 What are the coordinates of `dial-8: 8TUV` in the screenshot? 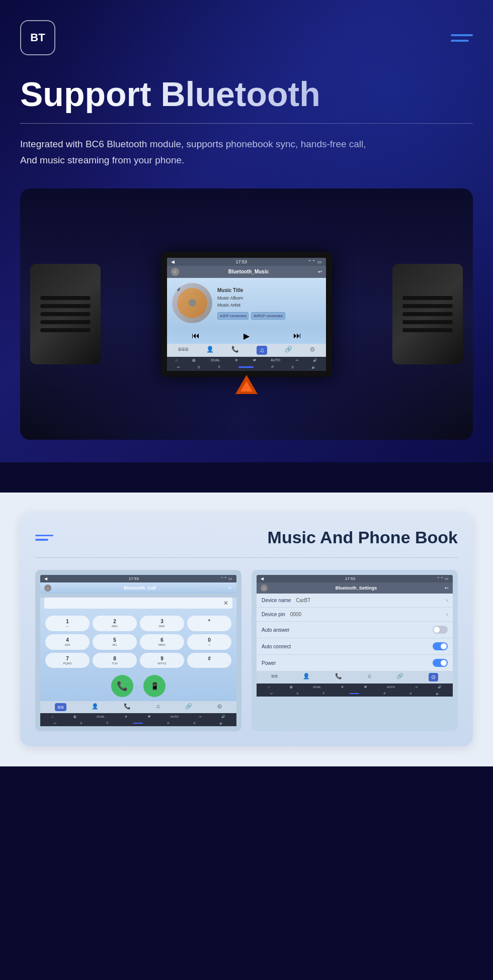 It's located at (115, 660).